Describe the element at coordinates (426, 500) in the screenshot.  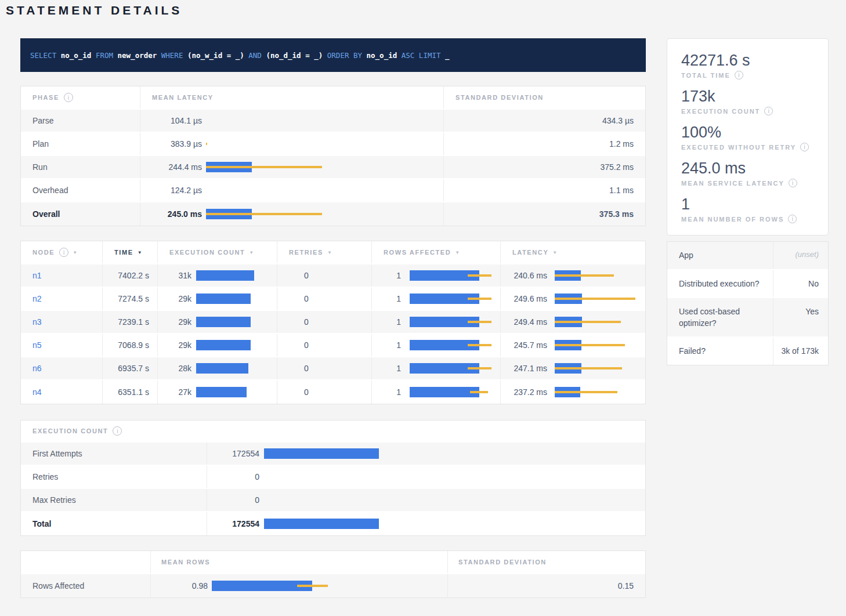
I see `count-cell: 0` at that location.